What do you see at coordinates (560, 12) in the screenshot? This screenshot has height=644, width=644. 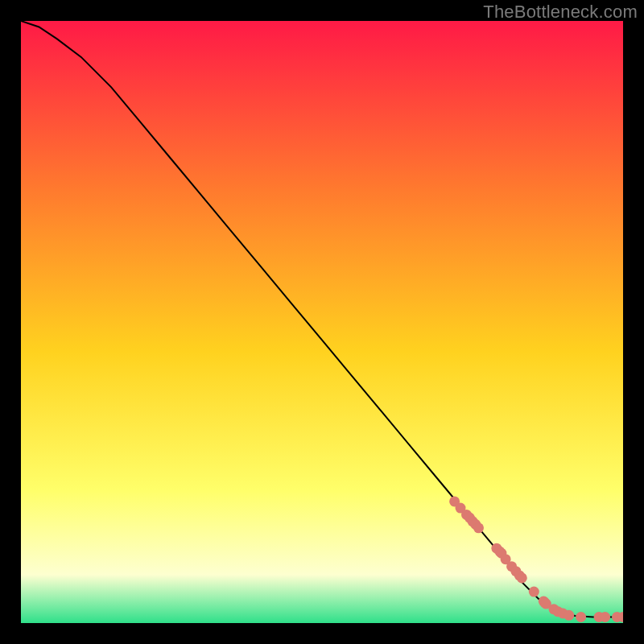 I see `watermark-label: TheBottleneck.com` at bounding box center [560, 12].